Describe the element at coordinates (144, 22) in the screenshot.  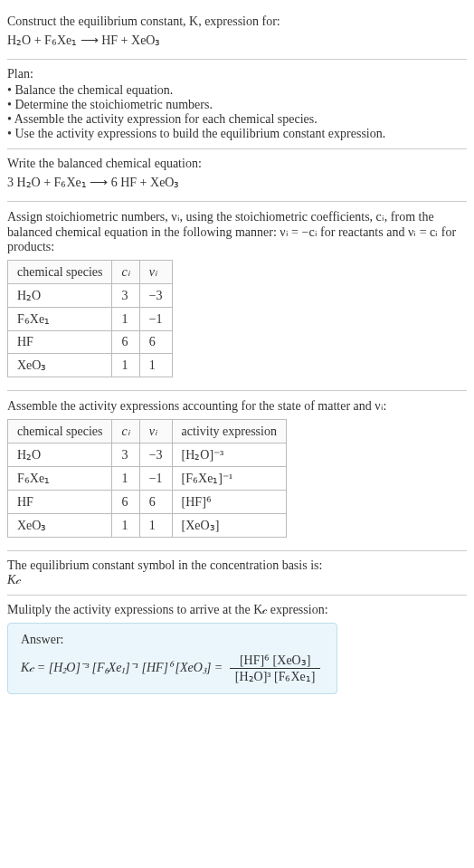
I see `intro-text: Construct the equilibrium constant, K, e…` at that location.